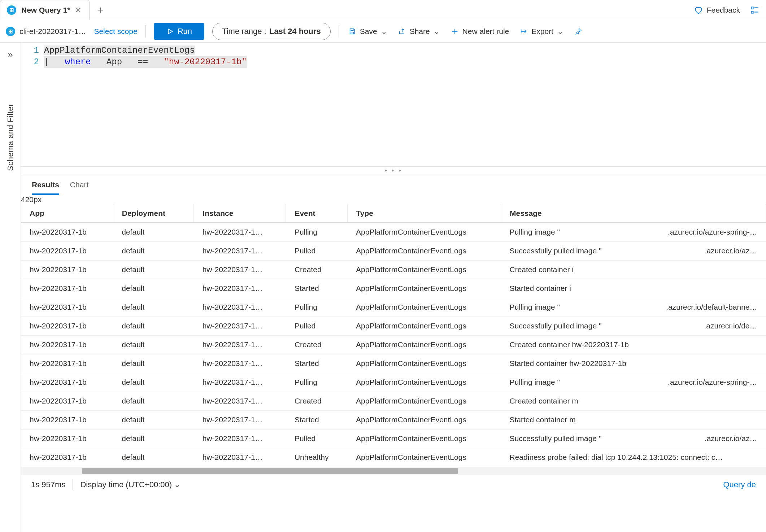 This screenshot has width=766, height=532. What do you see at coordinates (119, 51) in the screenshot?
I see `code-identifier: AppPlatformContainerEventLogs` at bounding box center [119, 51].